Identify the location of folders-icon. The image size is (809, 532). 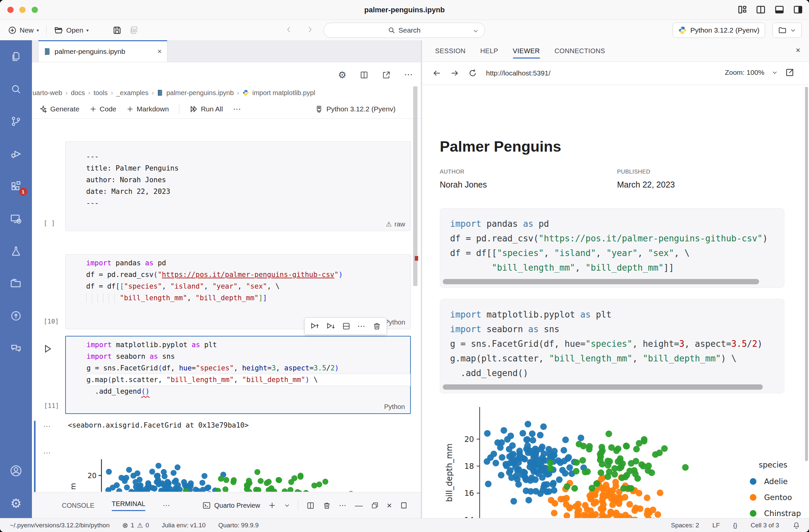
(16, 284).